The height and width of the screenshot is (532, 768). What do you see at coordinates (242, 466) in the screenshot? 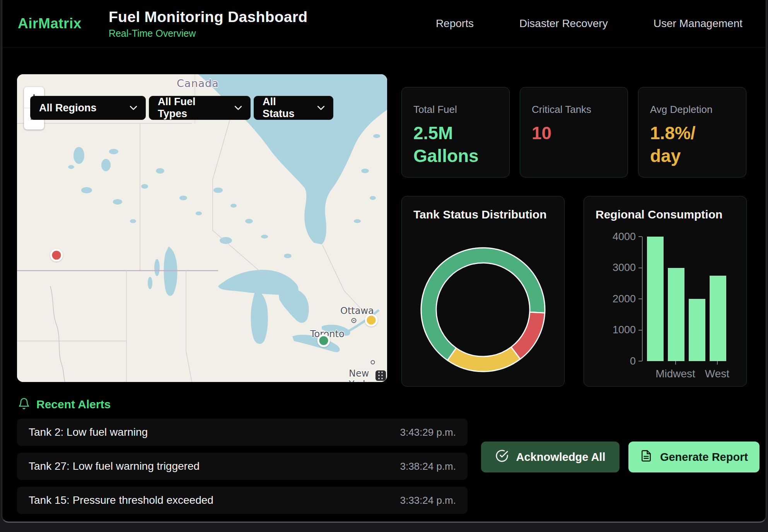
I see `alerts-list: Tank 2: Low fuel warning 3:43:29 p.m. Ta…` at bounding box center [242, 466].